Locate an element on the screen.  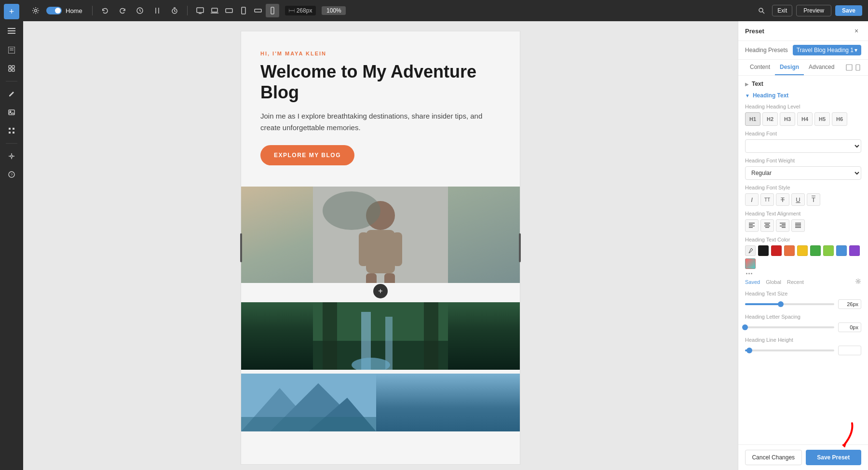
cancel-changes-button: Cancel Changes is located at coordinates (773, 457).